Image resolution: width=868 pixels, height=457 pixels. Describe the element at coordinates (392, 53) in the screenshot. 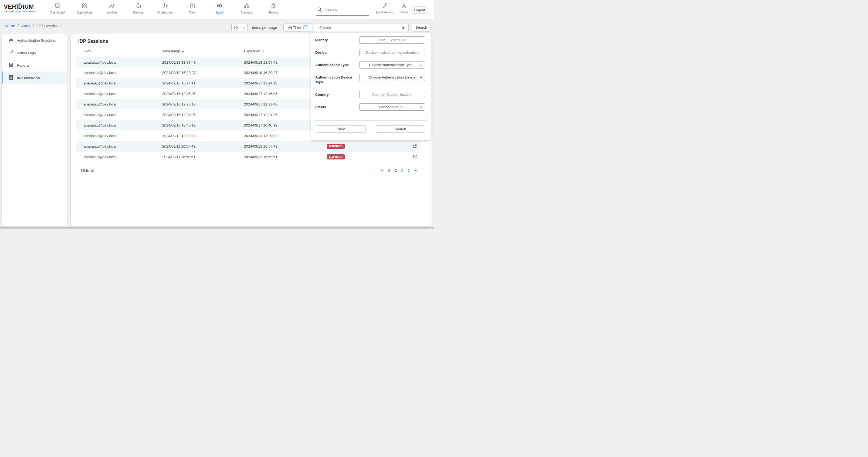

I see `filter-device-input` at that location.